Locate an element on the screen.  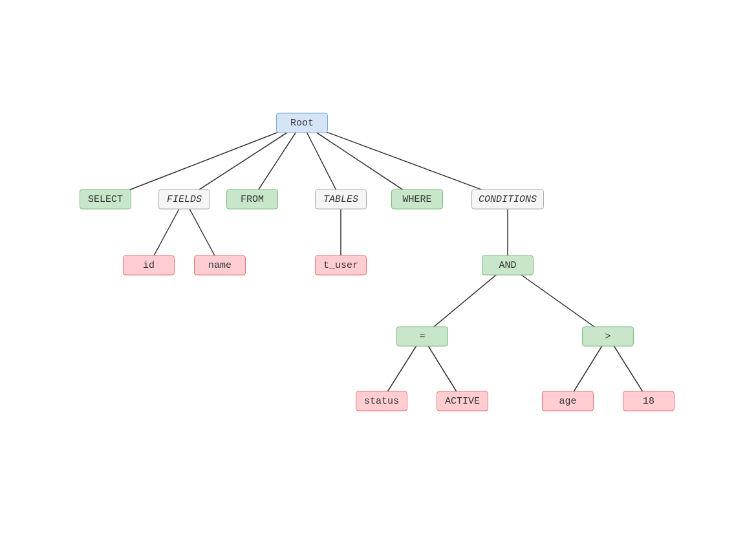
node-from: FROM is located at coordinates (252, 199).